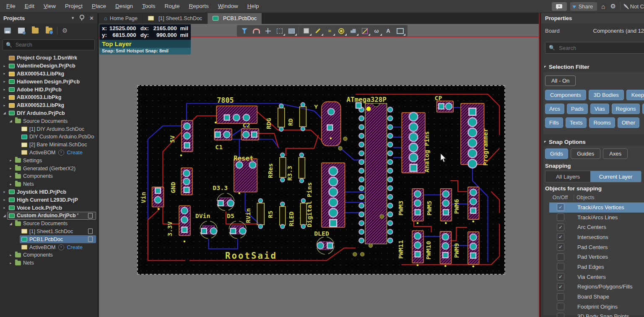 The height and width of the screenshot is (317, 644). What do you see at coordinates (49, 239) in the screenshot?
I see `tree-item-pcb1-pcbdoc: PCB1.PcbDoc` at bounding box center [49, 239].